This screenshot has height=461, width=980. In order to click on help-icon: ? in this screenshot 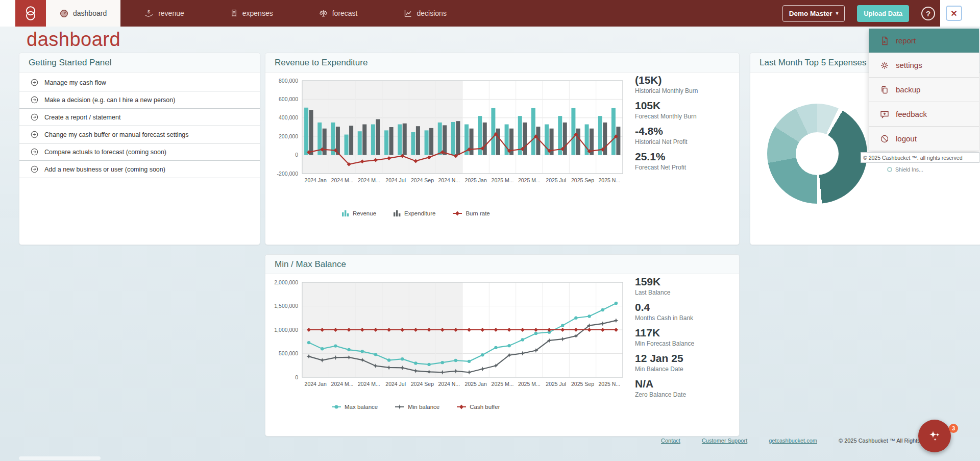, I will do `click(928, 13)`.